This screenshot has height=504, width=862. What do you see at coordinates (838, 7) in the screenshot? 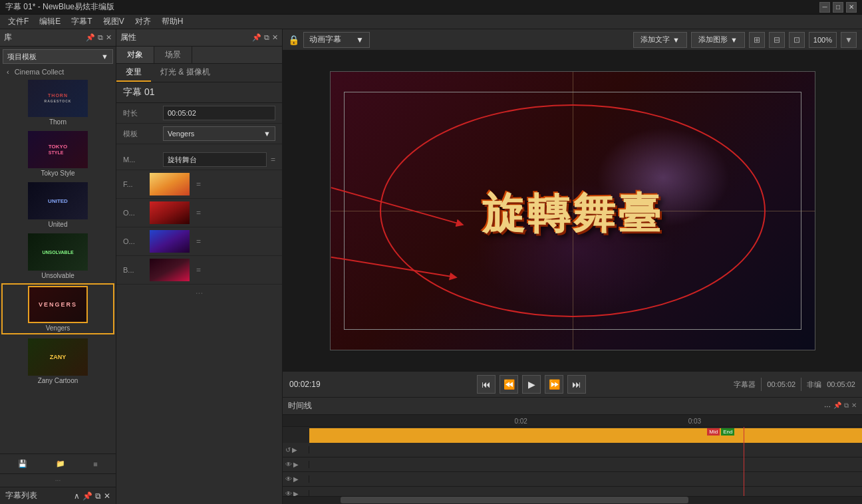
I see `maximize-button: □` at bounding box center [838, 7].